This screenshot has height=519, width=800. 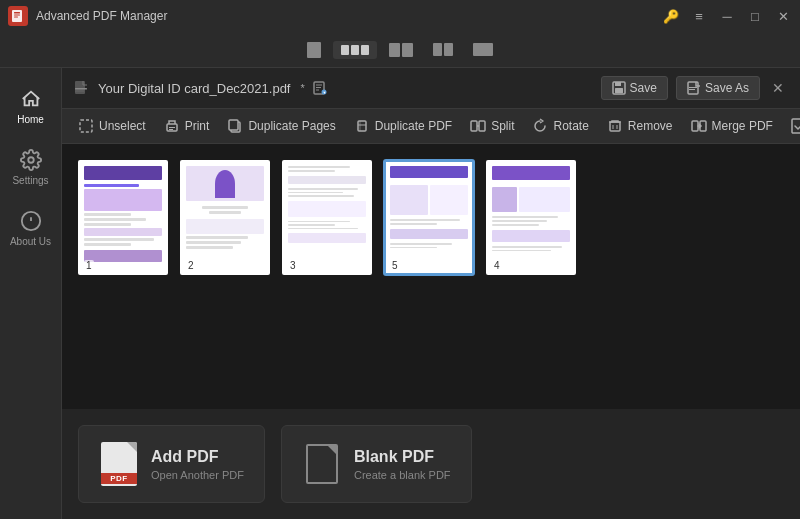 What do you see at coordinates (198, 464) in the screenshot?
I see `add-pdf-text: Add PDF Open Another PDF` at bounding box center [198, 464].